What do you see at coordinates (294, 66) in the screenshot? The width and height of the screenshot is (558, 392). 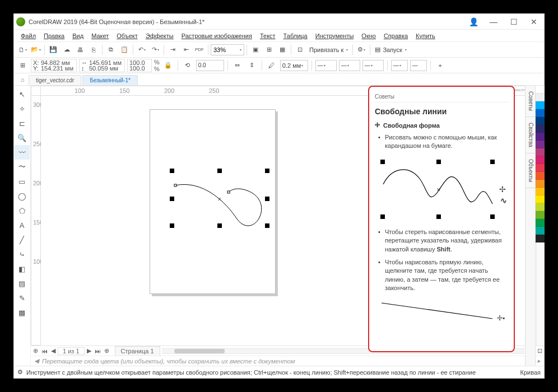 I see `outline-width-input: 0.2 мм ▾` at bounding box center [294, 66].